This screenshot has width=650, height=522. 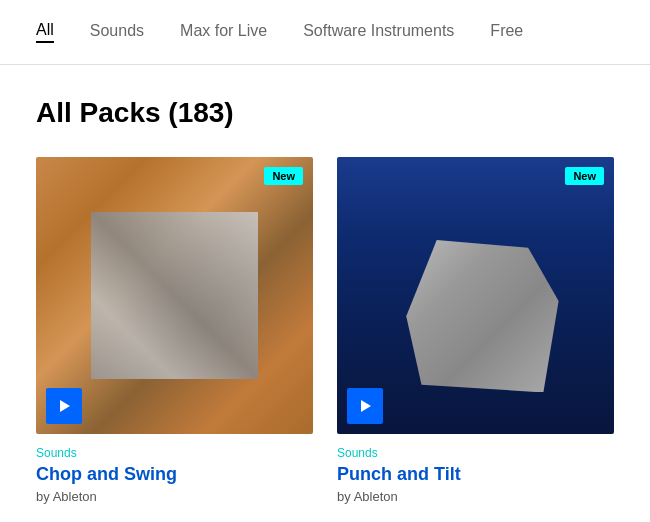 What do you see at coordinates (378, 32) in the screenshot?
I see `nav-item-software-instruments: Software Instruments` at bounding box center [378, 32].